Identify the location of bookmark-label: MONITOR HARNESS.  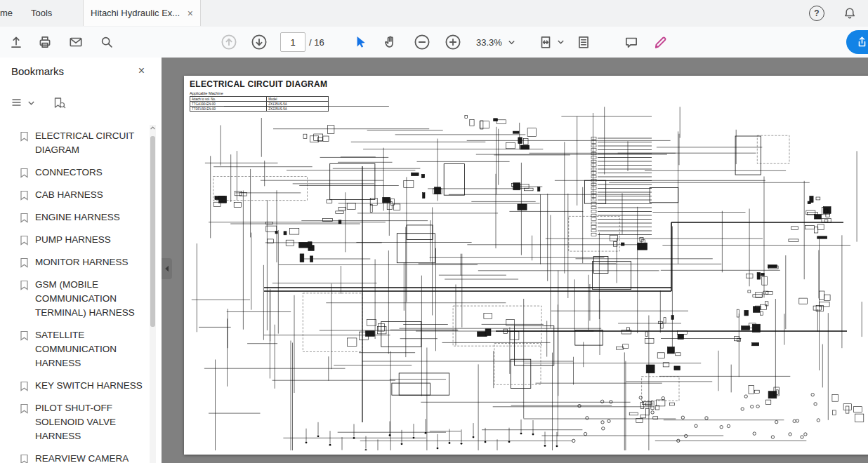
(81, 262).